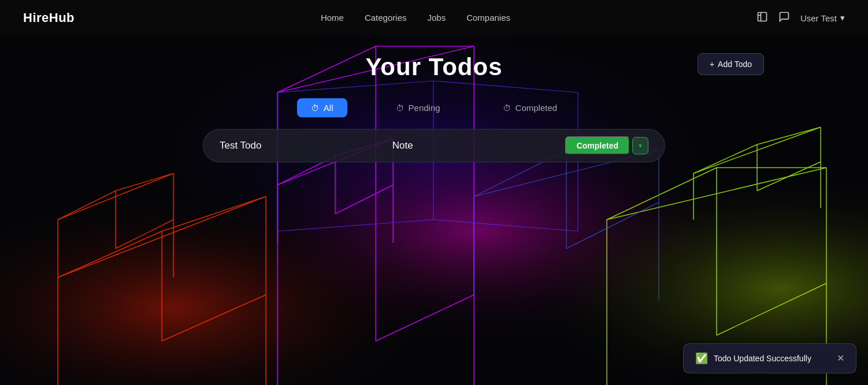  I want to click on new-tab-icon, so click(762, 18).